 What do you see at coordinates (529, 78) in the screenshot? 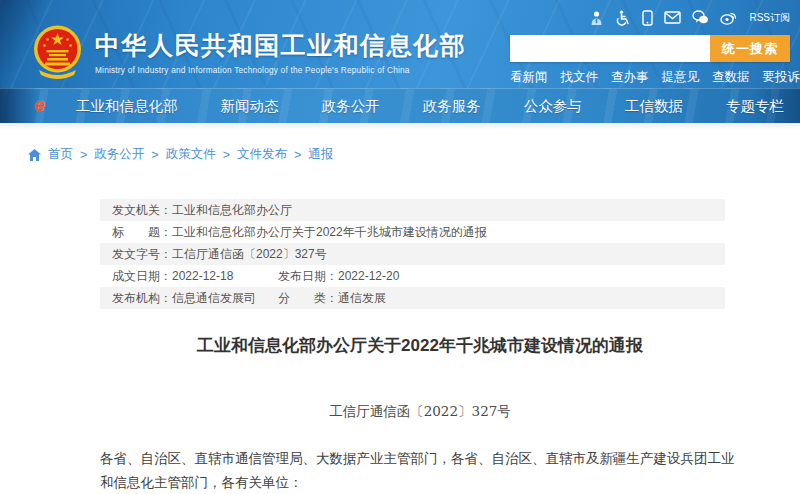
I see `quick-link-news: 看新闻` at bounding box center [529, 78].